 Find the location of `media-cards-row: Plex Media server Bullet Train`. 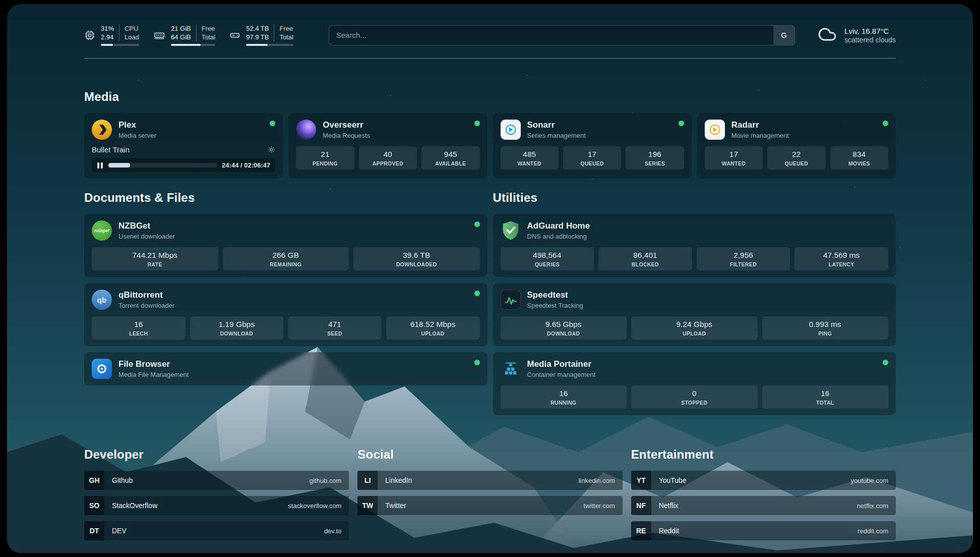

media-cards-row: Plex Media server Bullet Train is located at coordinates (490, 146).